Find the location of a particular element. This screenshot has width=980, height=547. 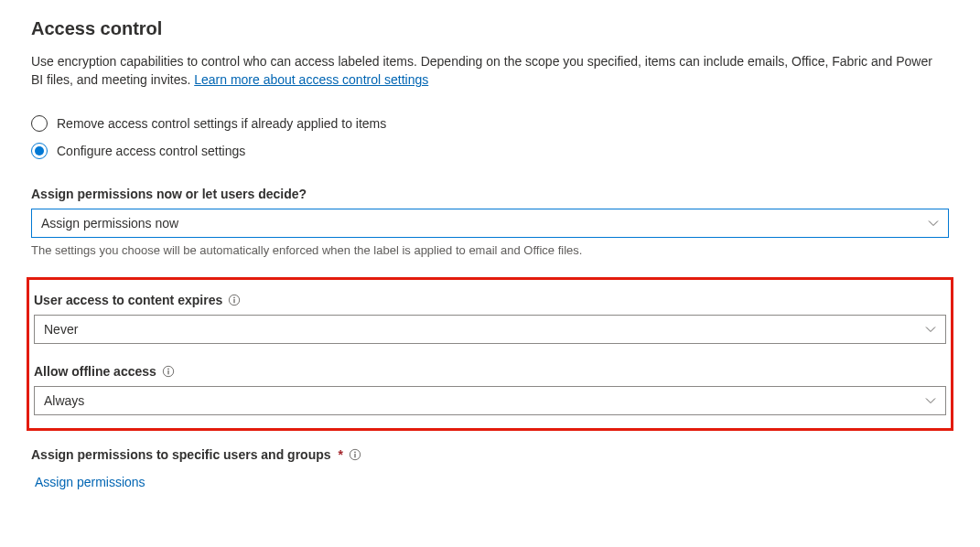

radio-configure-label: Configure access control settings is located at coordinates (151, 151).